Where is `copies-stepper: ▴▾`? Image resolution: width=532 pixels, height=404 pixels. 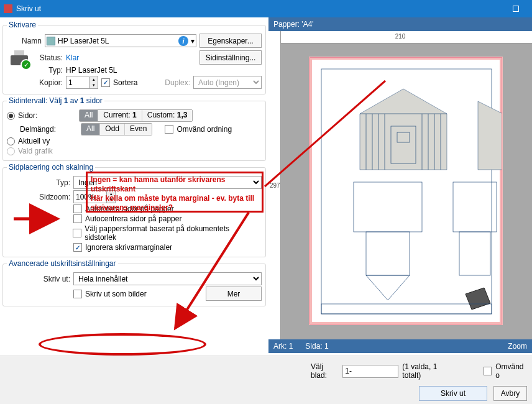
copies-stepper: ▴▾ is located at coordinates (82, 82).